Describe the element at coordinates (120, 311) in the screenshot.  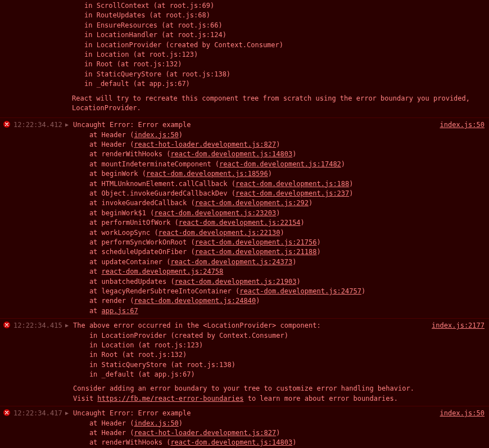
I see `stack-frame-link: app.js:67` at that location.